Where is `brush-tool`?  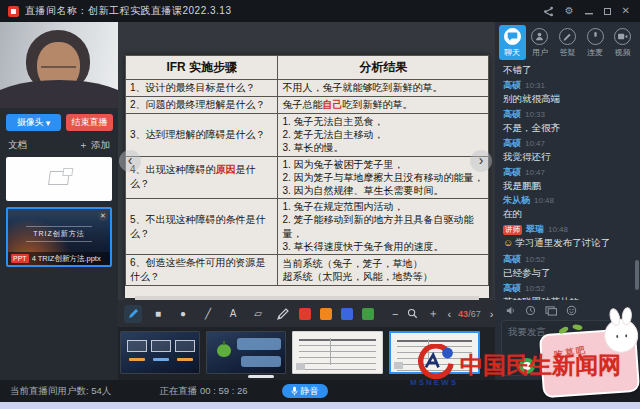
brush-tool is located at coordinates (283, 314).